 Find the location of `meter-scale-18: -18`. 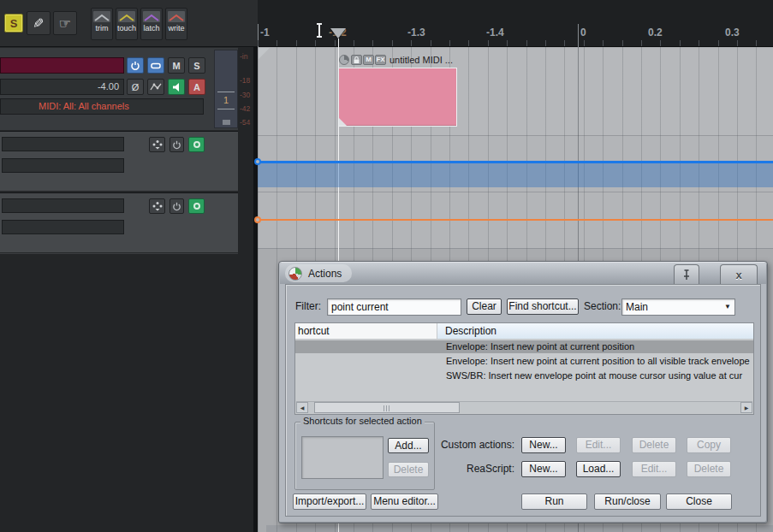

meter-scale-18: -18 is located at coordinates (247, 80).